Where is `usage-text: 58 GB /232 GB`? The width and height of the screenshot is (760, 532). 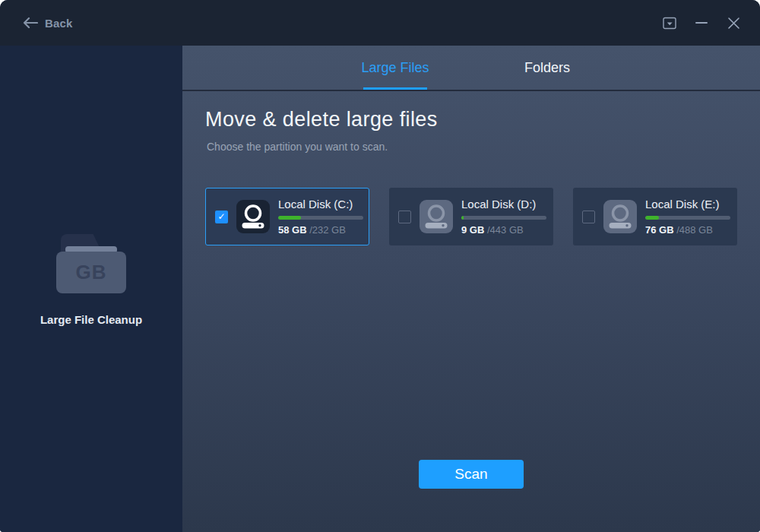 usage-text: 58 GB /232 GB is located at coordinates (321, 230).